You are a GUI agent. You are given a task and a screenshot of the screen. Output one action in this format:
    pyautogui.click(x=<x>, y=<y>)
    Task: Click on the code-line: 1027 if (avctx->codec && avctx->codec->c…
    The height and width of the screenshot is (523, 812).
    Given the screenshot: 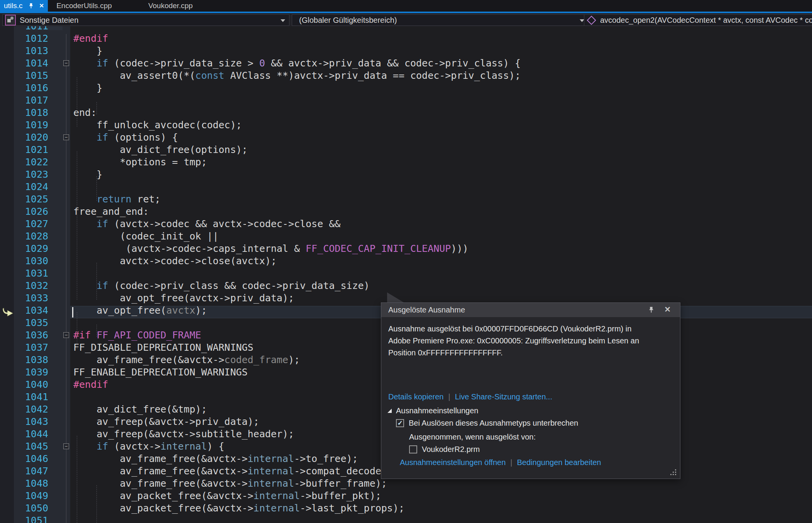 What is the action you would take?
    pyautogui.click(x=406, y=224)
    